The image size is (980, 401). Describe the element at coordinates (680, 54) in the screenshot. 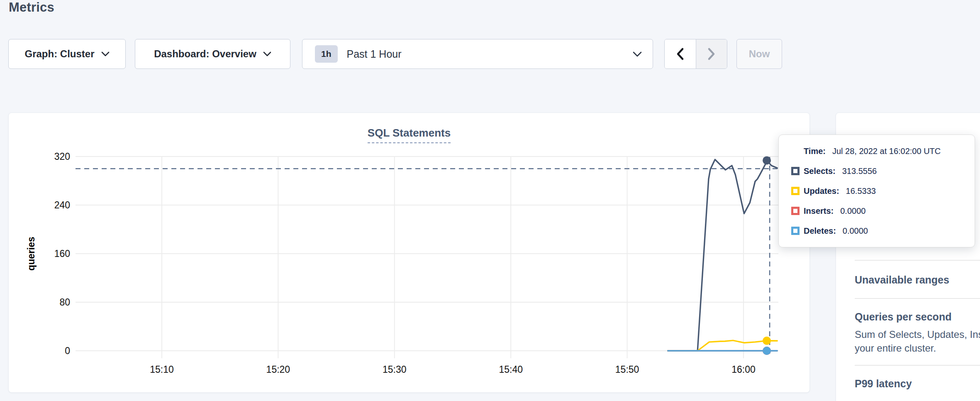

I see `chevron-left-icon` at that location.